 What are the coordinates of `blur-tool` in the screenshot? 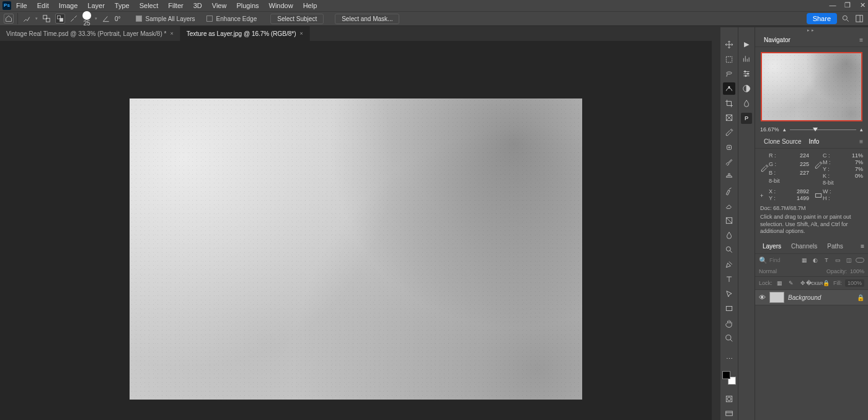 It's located at (729, 235).